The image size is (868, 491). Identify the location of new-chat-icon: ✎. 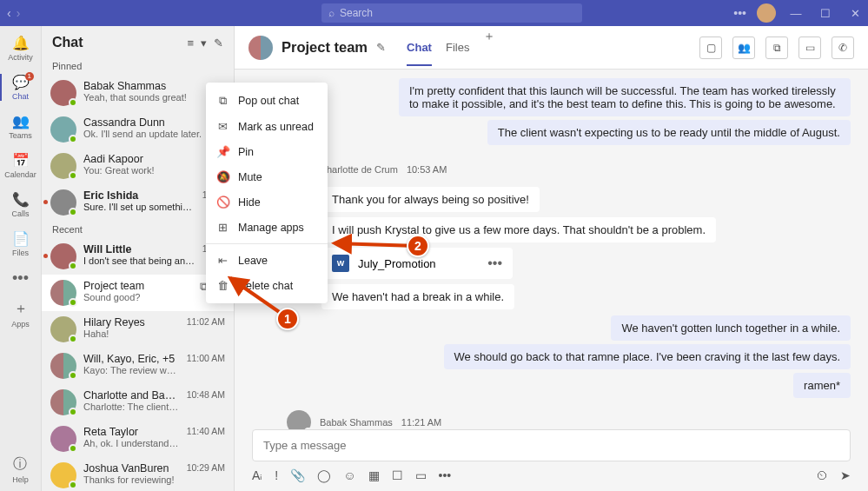
(219, 43).